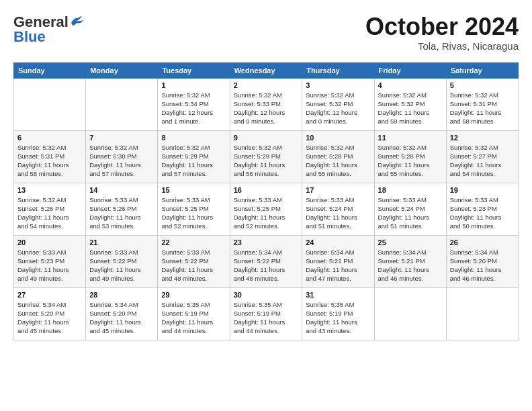 This screenshot has width=532, height=411. What do you see at coordinates (482, 209) in the screenshot?
I see `calendar-cell: 19Sunrise: 5:33 AM Sunset: 5:23 PM Dayli…` at bounding box center [482, 209].